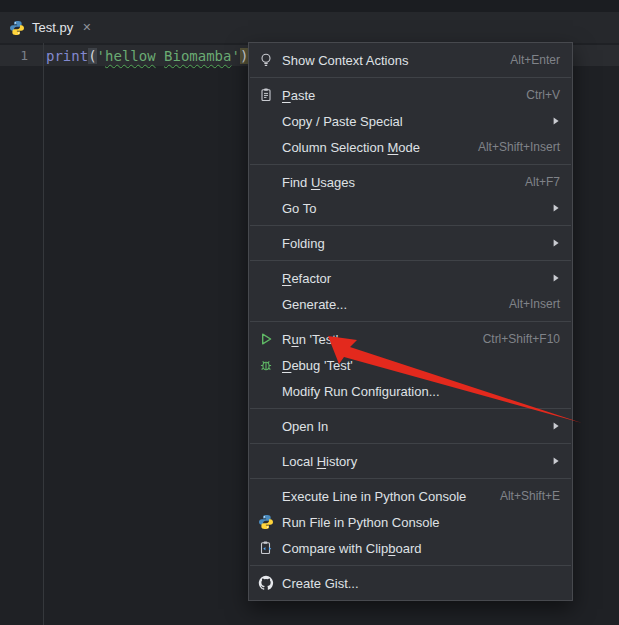 The image size is (619, 625). Describe the element at coordinates (410, 391) in the screenshot. I see `menu-item-modify-run-configuration: Modify Run Configuration...` at that location.